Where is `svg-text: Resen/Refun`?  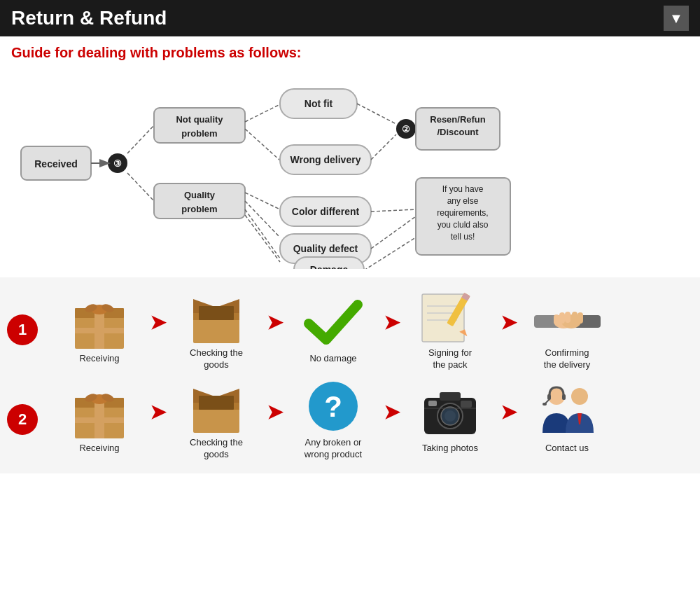 svg-text: Resen/Refun is located at coordinates (458, 119).